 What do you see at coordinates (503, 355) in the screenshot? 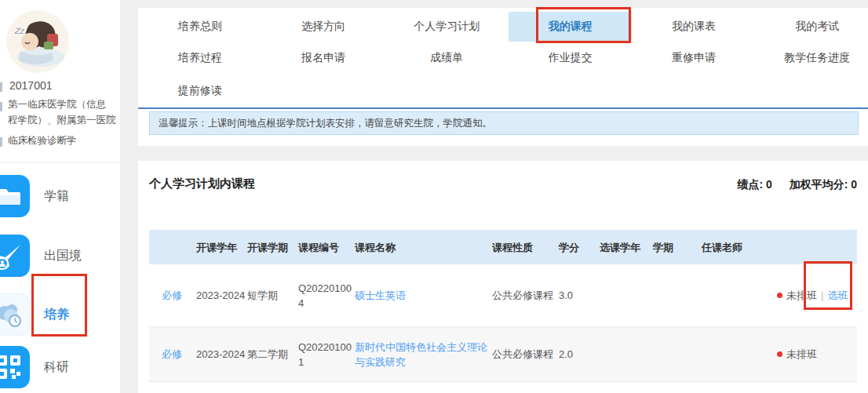
I see `table-row: 必修 2023-2024 第二学期 Q202201001 新时代中国特色社会主义…` at bounding box center [503, 355].